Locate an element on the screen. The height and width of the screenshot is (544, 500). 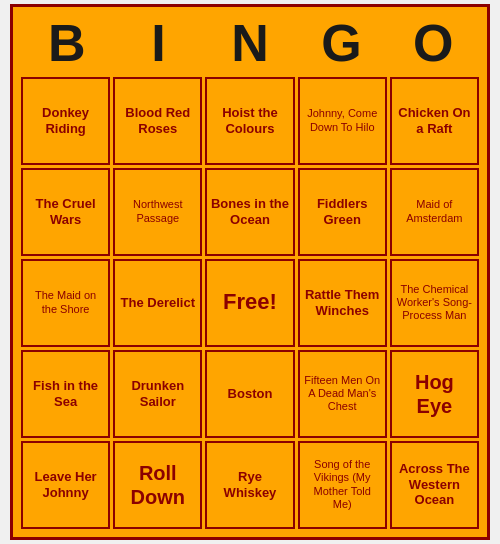
bingo-cell-5: The Cruel Wars is located at coordinates (66, 212).